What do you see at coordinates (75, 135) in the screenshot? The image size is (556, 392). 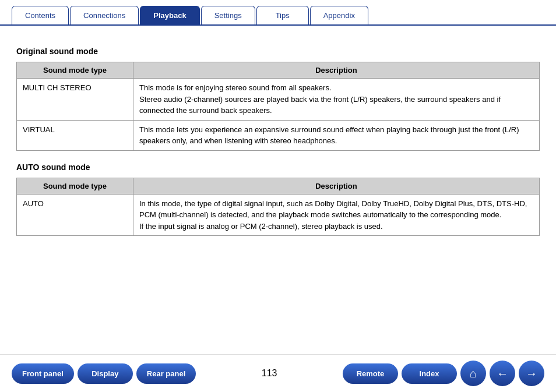 I see `mode-virtual: VIRTUAL` at bounding box center [75, 135].